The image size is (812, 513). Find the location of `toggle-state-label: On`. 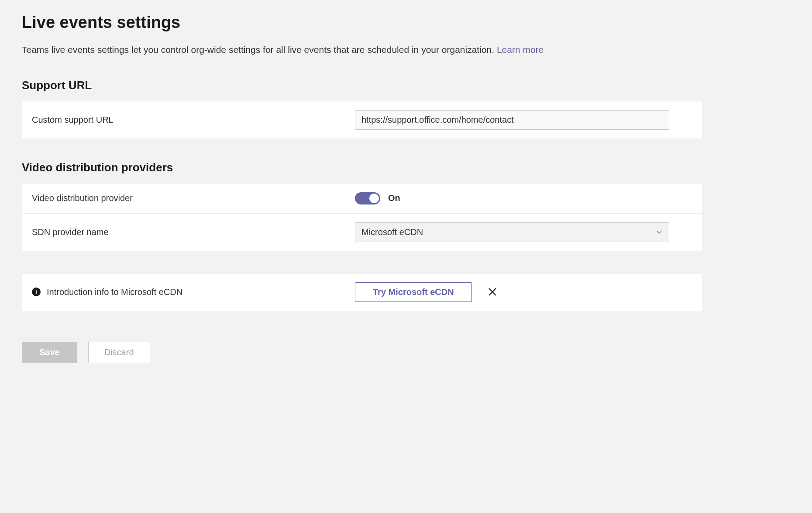

toggle-state-label: On is located at coordinates (394, 198).